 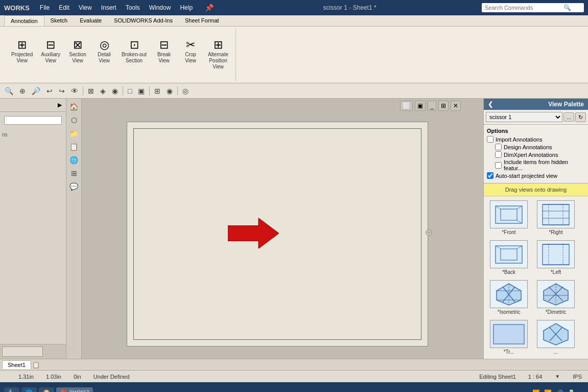 What do you see at coordinates (104, 58) in the screenshot?
I see `detail-view-label: DetailView` at bounding box center [104, 58].